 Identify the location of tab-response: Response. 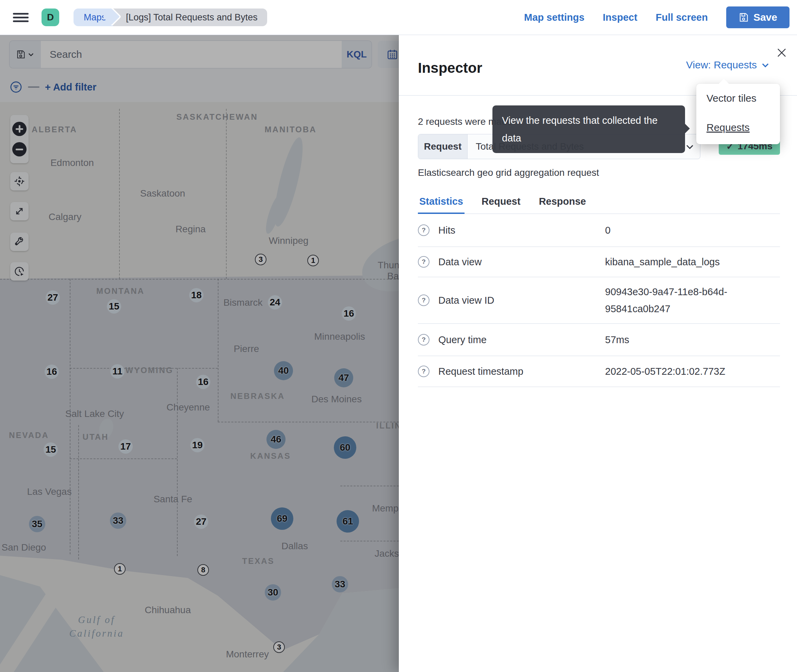
(563, 203).